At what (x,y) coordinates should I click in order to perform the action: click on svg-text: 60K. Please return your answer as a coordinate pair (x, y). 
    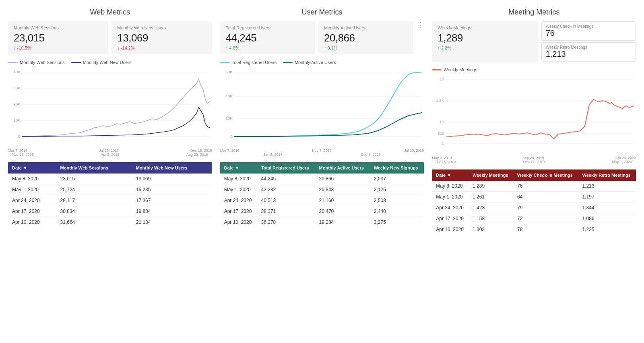
    Looking at the image, I should click on (229, 72).